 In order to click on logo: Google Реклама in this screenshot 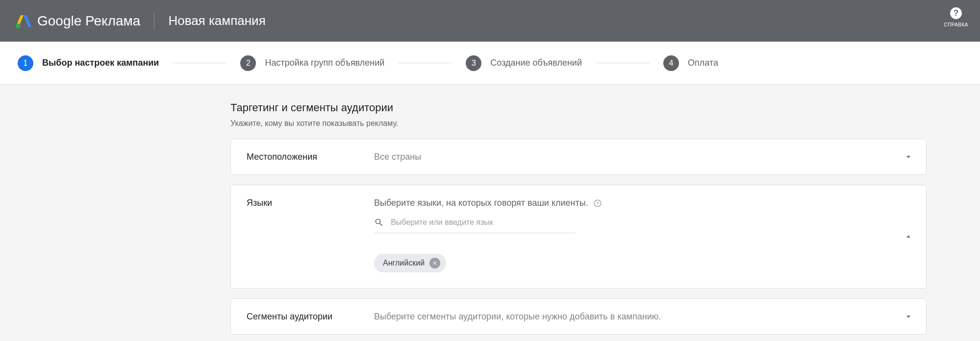, I will do `click(78, 21)`.